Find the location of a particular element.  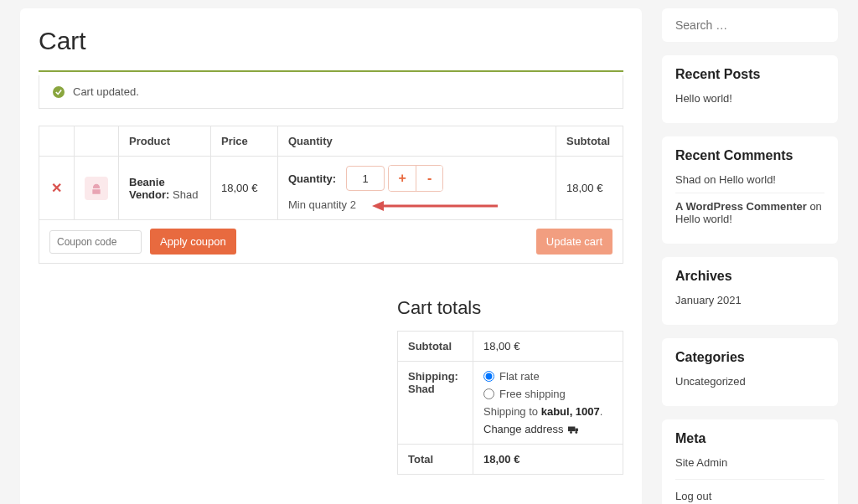

col-remove is located at coordinates (57, 141).